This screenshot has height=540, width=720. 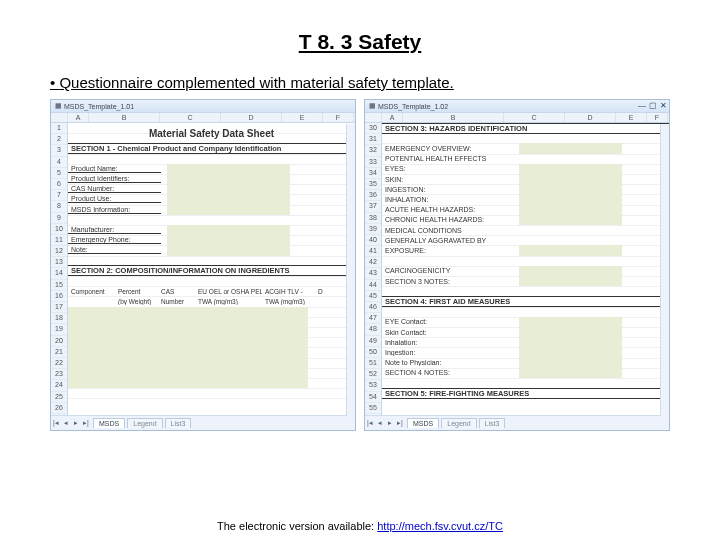 What do you see at coordinates (99, 106) in the screenshot?
I see `file-name: MSDS_Template_1.01` at bounding box center [99, 106].